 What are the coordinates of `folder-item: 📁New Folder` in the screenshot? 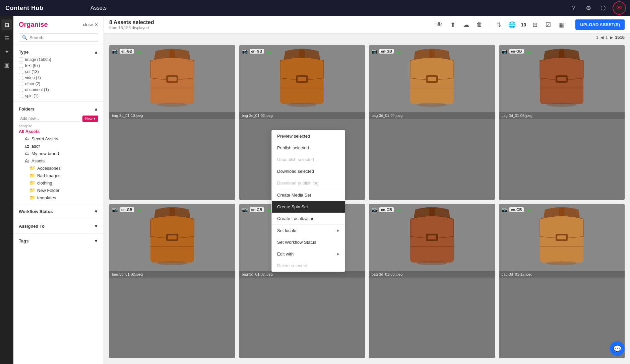 It's located at (58, 190).